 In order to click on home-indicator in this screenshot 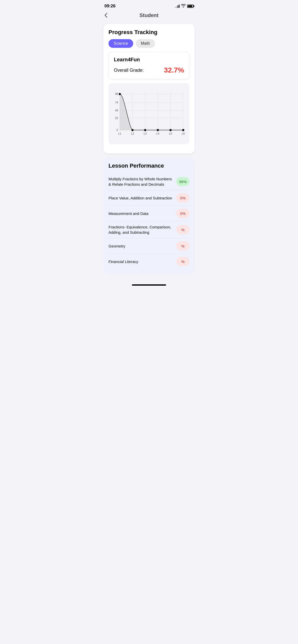, I will do `click(149, 284)`.